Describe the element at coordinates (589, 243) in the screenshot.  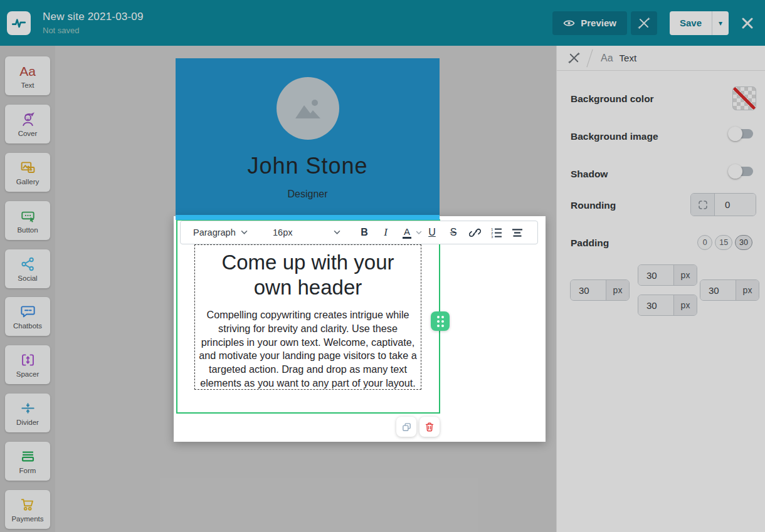
I see `padding-label: Padding` at that location.